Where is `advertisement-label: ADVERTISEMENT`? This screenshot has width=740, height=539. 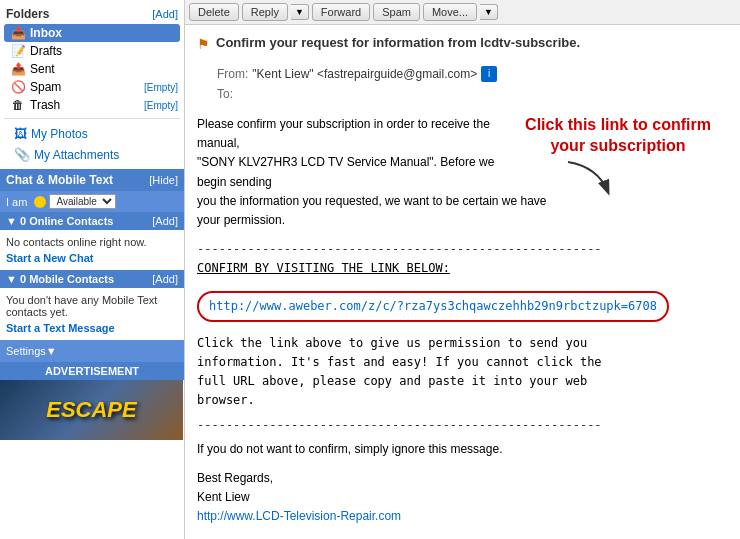
advertisement-label: ADVERTISEMENT is located at coordinates (92, 371).